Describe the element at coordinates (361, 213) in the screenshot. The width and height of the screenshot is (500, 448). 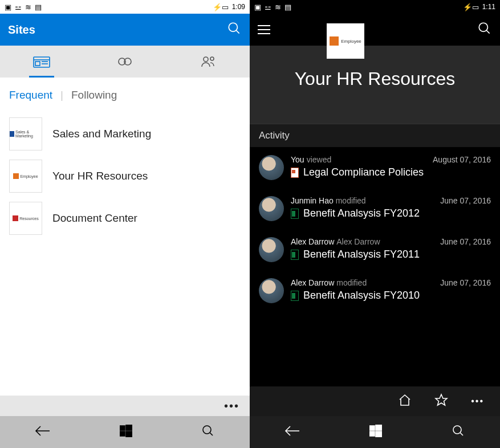
I see `doc-title: Benefit Analsysis FY2012` at that location.